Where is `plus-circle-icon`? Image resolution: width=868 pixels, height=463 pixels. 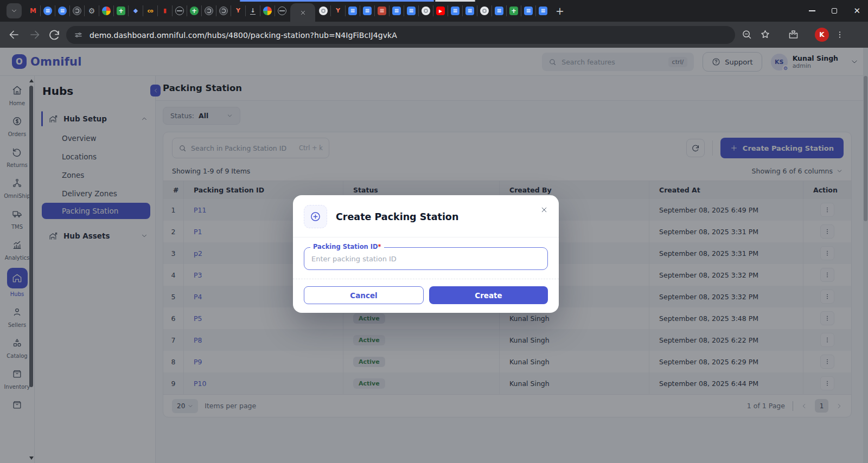
plus-circle-icon is located at coordinates (316, 217).